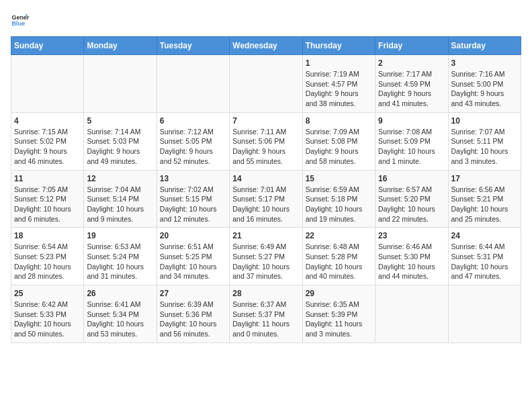  Describe the element at coordinates (339, 121) in the screenshot. I see `day-number: 8` at that location.